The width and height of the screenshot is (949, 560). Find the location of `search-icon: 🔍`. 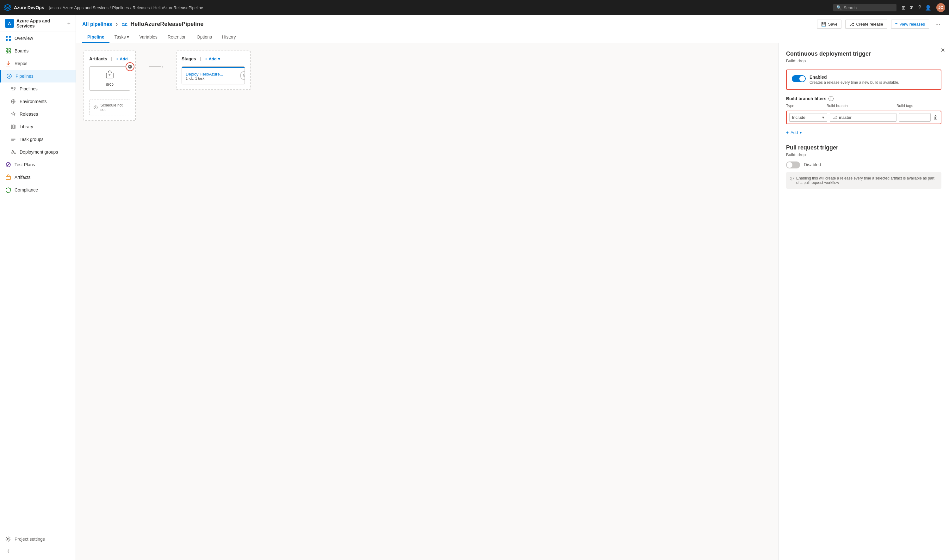

search-icon: 🔍 is located at coordinates (839, 8).